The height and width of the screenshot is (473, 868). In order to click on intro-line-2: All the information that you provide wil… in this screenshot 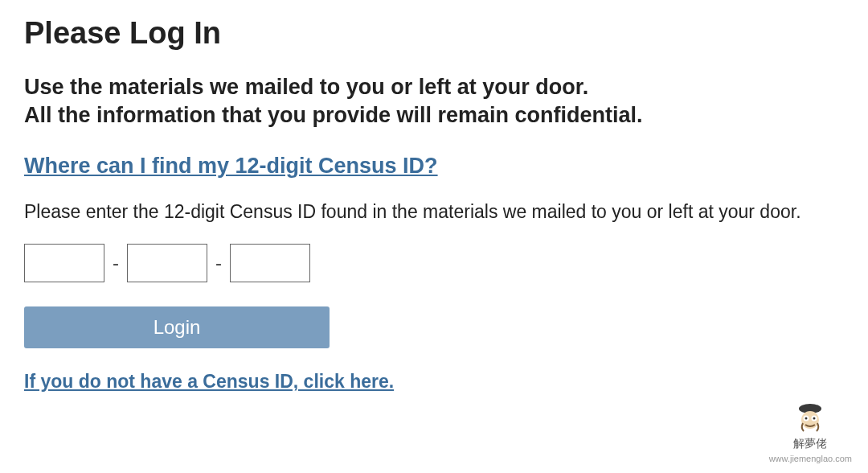, I will do `click(434, 116)`.